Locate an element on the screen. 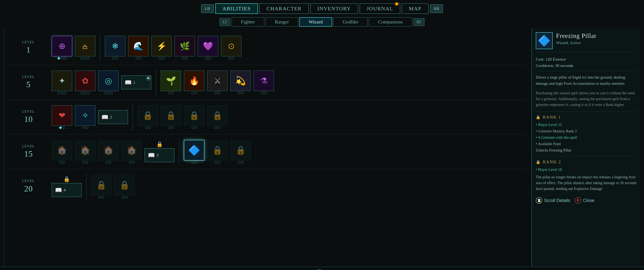  slot-wrapper: 💜 is located at coordinates (208, 48).